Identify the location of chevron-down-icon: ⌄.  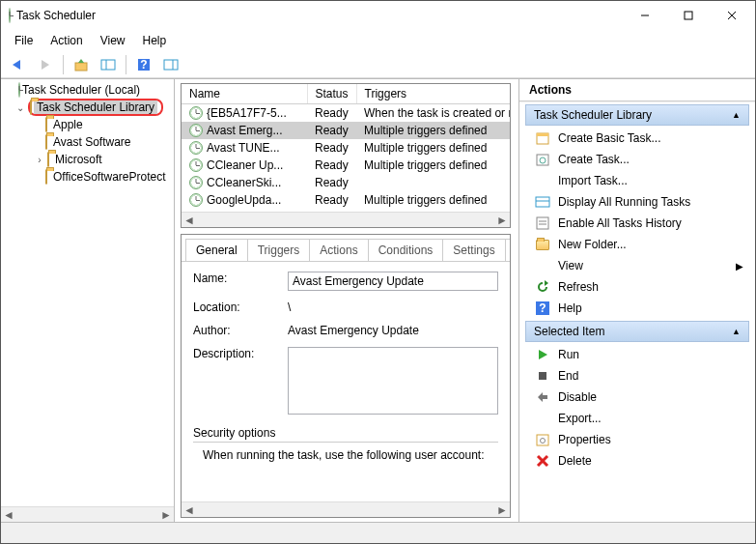
(20, 108).